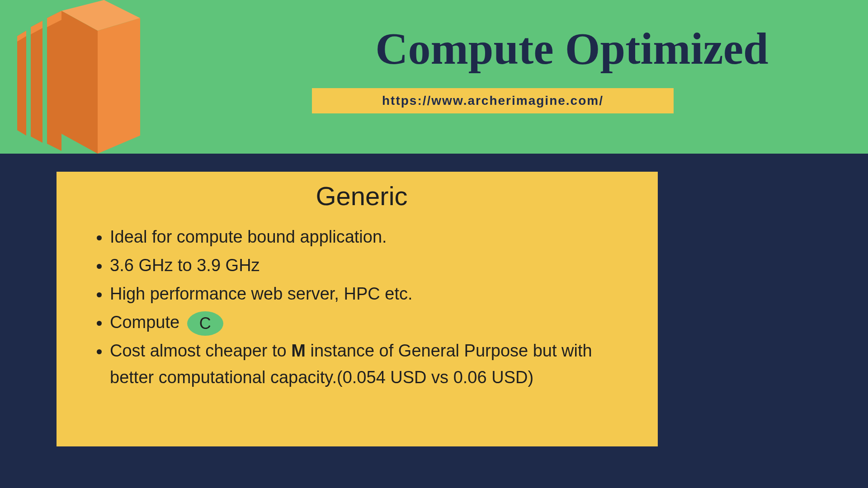 The image size is (868, 488). What do you see at coordinates (493, 101) in the screenshot?
I see `url-bar: https://www.archerimagine.com/` at bounding box center [493, 101].